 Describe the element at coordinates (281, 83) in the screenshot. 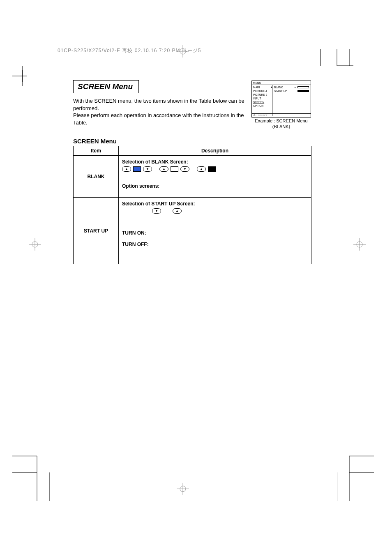

I see `osd-menu-header: MENU` at that location.